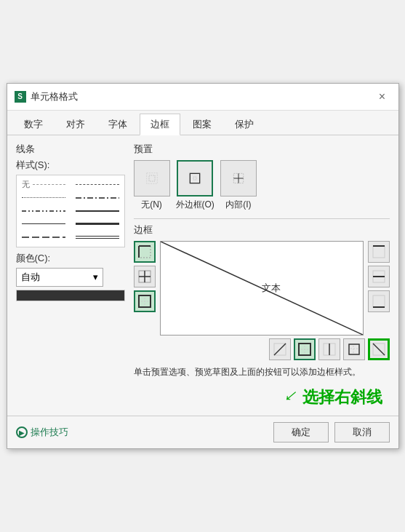 This screenshot has height=532, width=405. Describe the element at coordinates (379, 349) in the screenshot. I see `border-diag-right-icon` at that location.